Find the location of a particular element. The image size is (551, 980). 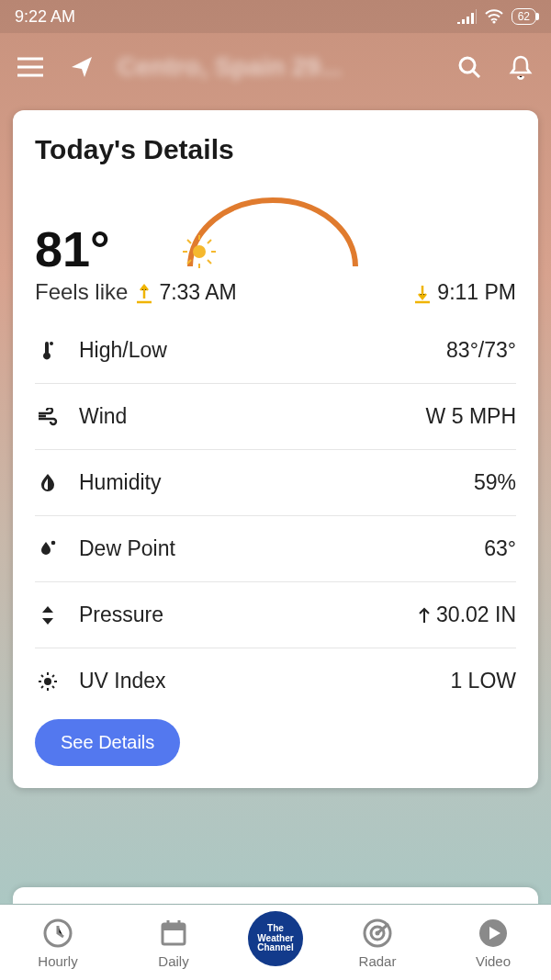

radar-icon is located at coordinates (377, 933).